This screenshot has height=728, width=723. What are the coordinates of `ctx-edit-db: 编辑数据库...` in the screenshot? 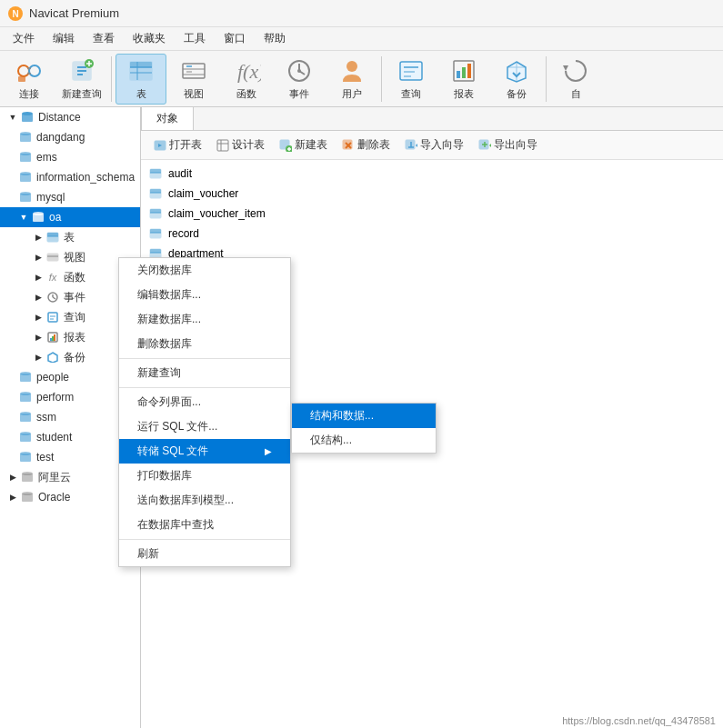 It's located at (205, 294).